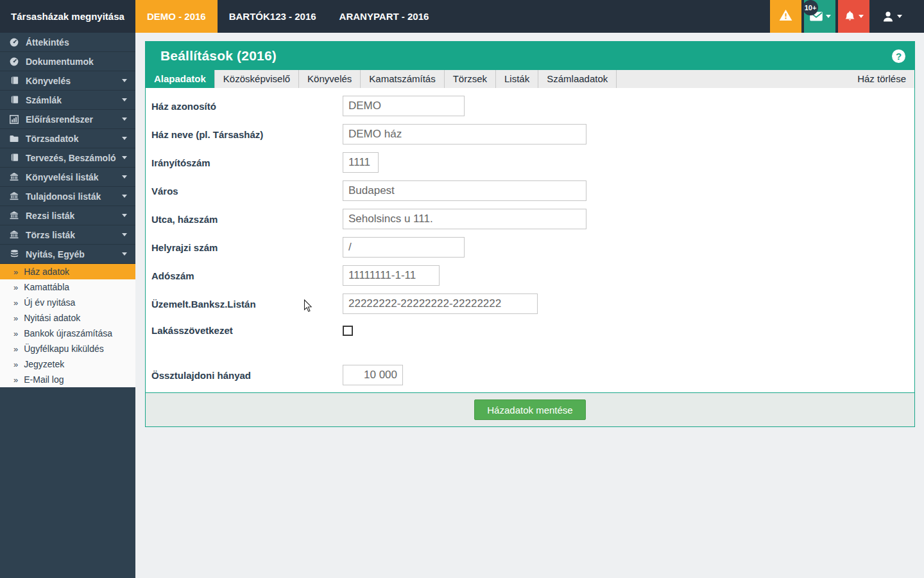  I want to click on sidebar-item-nyitas-egyeb: Nyitás, Egyéb, so click(68, 254).